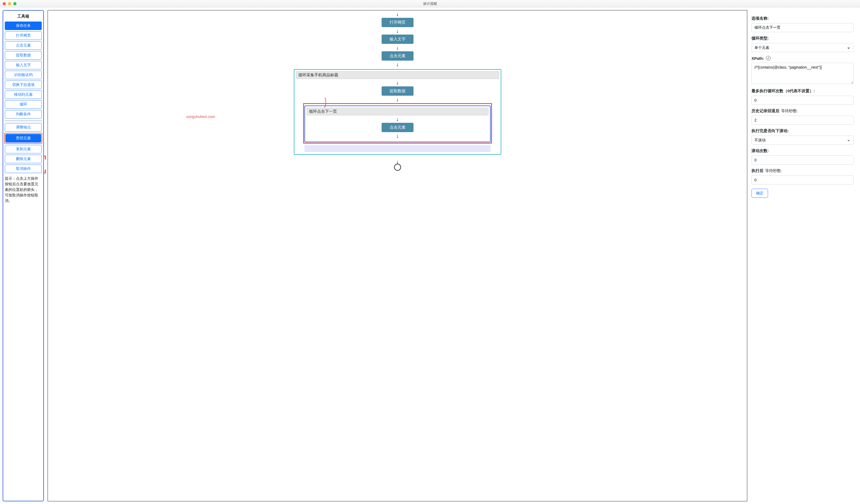 This screenshot has height=504, width=860. Describe the element at coordinates (398, 149) in the screenshot. I see `loop-footer-bar` at that location.